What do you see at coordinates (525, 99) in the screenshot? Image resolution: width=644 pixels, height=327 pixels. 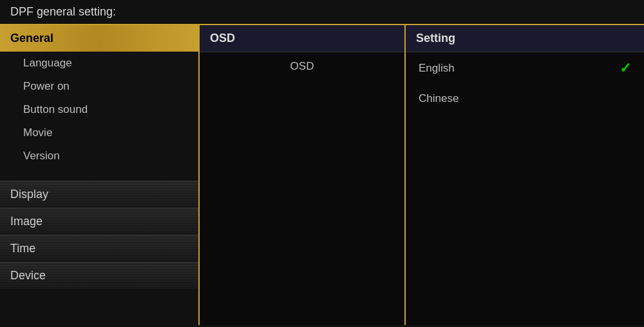 I see `right-item-chinese: Chinese` at bounding box center [525, 99].